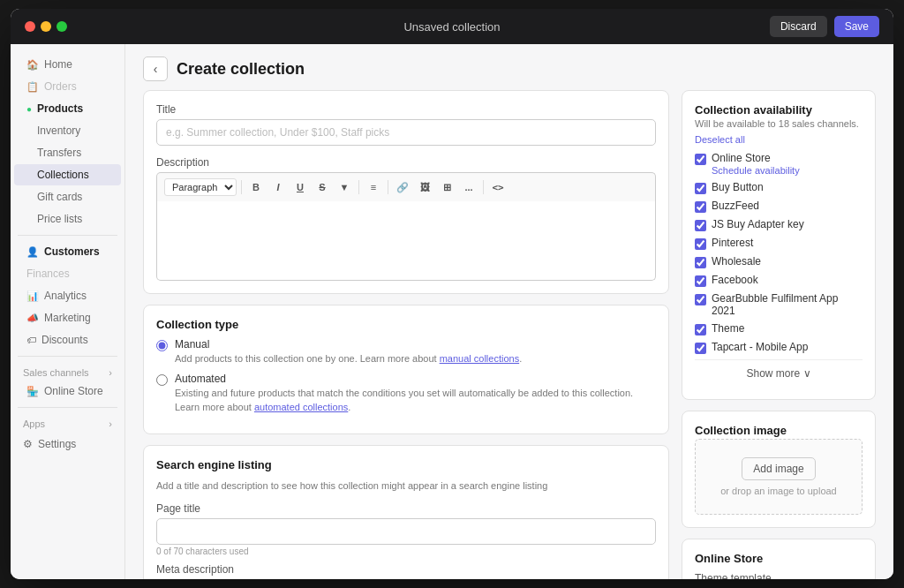  What do you see at coordinates (403, 187) in the screenshot?
I see `link-button: 🔗` at bounding box center [403, 187].